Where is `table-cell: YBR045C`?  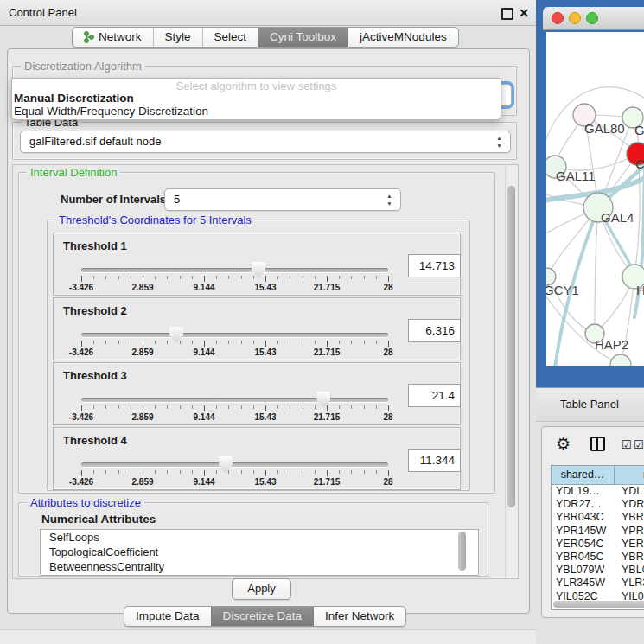
table-cell: YBR045C is located at coordinates (584, 557).